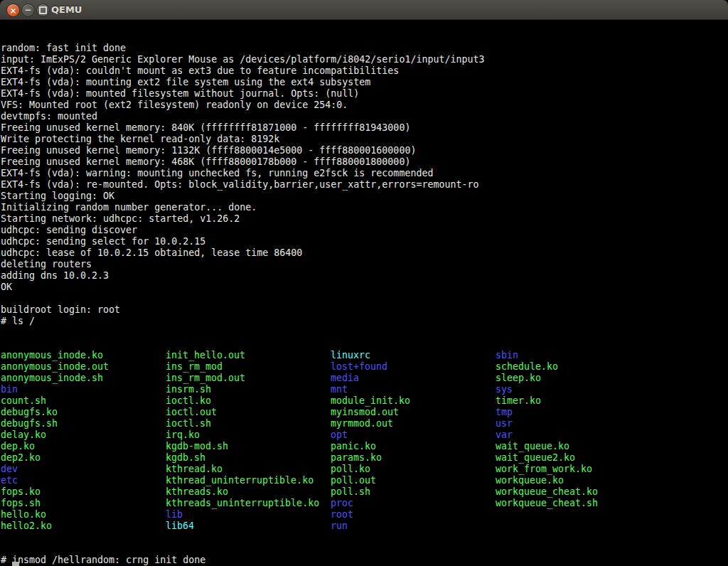 Image resolution: width=728 pixels, height=566 pixels. Describe the element at coordinates (248, 481) in the screenshot. I see `ls-entry: kthread_uninterruptible.ko` at that location.